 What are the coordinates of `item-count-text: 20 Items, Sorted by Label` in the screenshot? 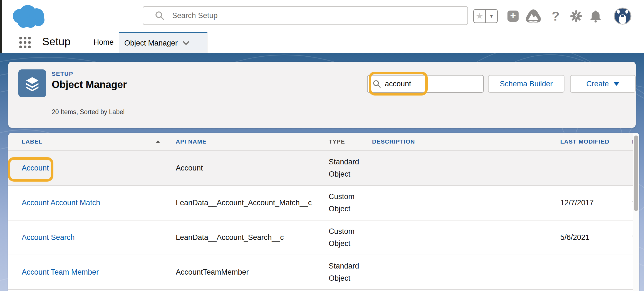 It's located at (88, 112).